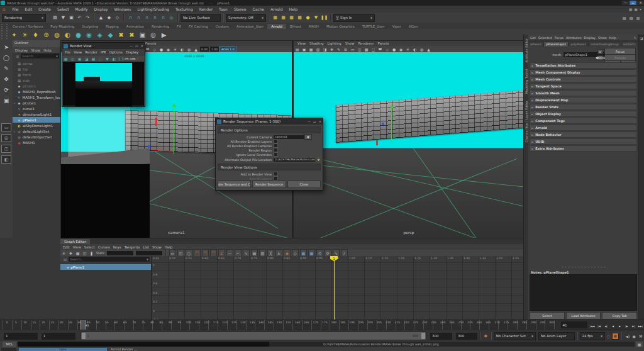  What do you see at coordinates (275, 155) in the screenshot?
I see `ignore-overrides-checkbox` at bounding box center [275, 155].